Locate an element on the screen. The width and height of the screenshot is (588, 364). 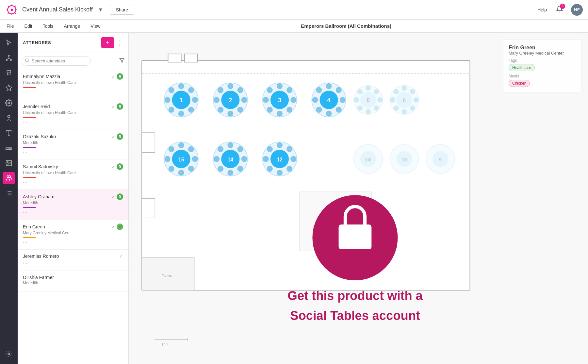
attendee-item: Jennifer Reid ✓ R University of Iowa Hea… is located at coordinates (73, 114).